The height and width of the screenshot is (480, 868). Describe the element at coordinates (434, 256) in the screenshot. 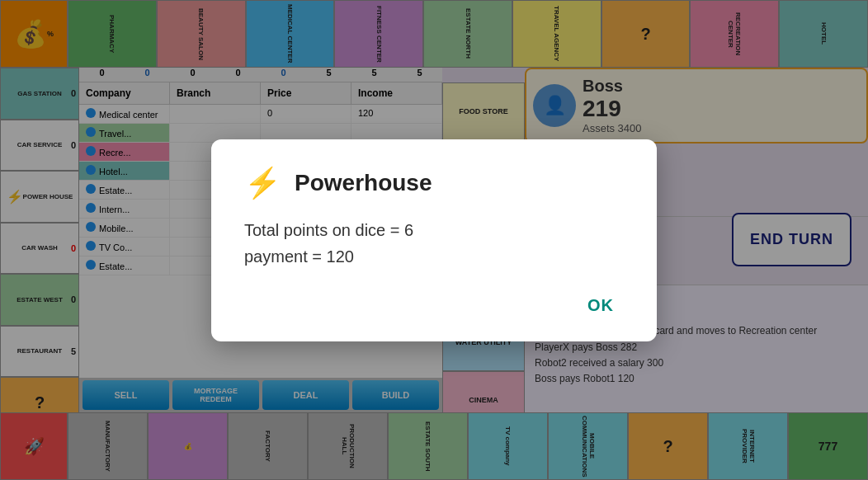

I see `modal-body-line2: payment = 120` at that location.